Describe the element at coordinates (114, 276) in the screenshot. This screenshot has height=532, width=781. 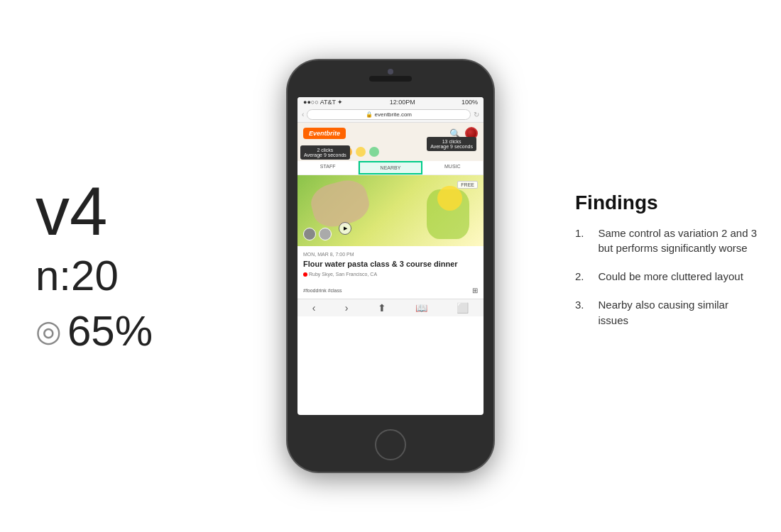
I see `n-label: n:20` at that location.